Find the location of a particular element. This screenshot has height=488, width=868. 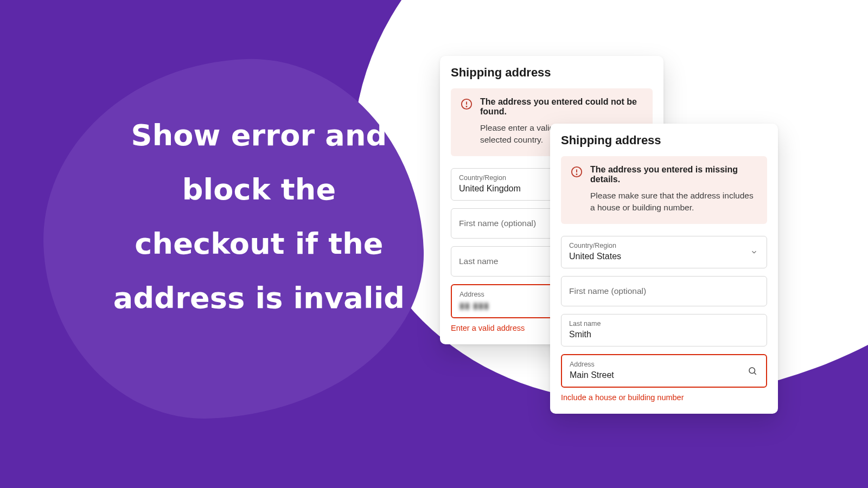

alert-title: The address you entered could not be fou… is located at coordinates (561, 107).